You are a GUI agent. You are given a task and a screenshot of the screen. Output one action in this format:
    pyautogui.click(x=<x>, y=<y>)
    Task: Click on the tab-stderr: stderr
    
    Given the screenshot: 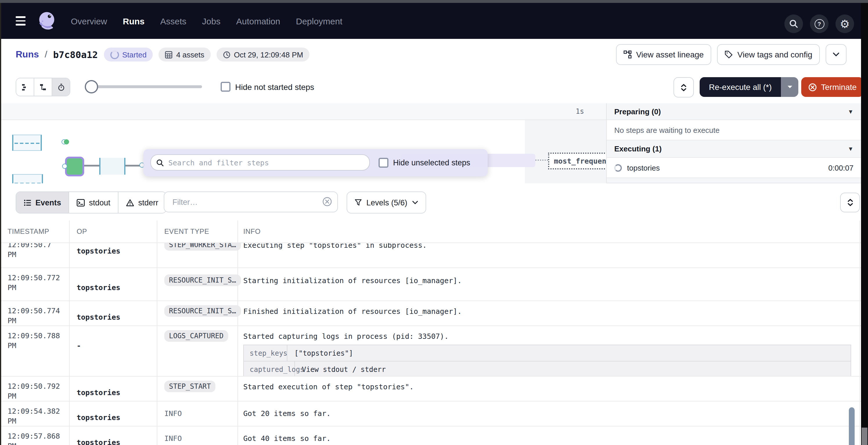 What is the action you would take?
    pyautogui.click(x=142, y=203)
    